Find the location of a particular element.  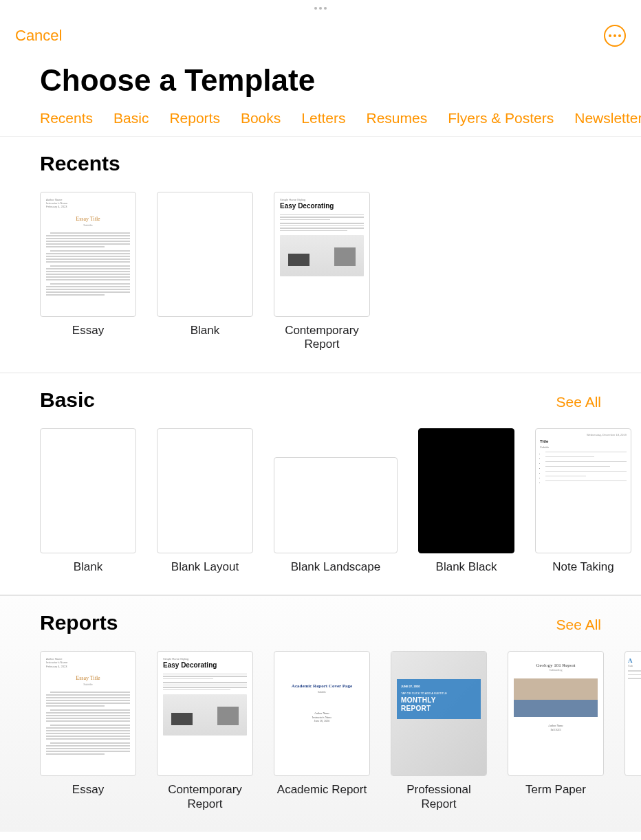

tab-letters: Letters is located at coordinates (323, 118).